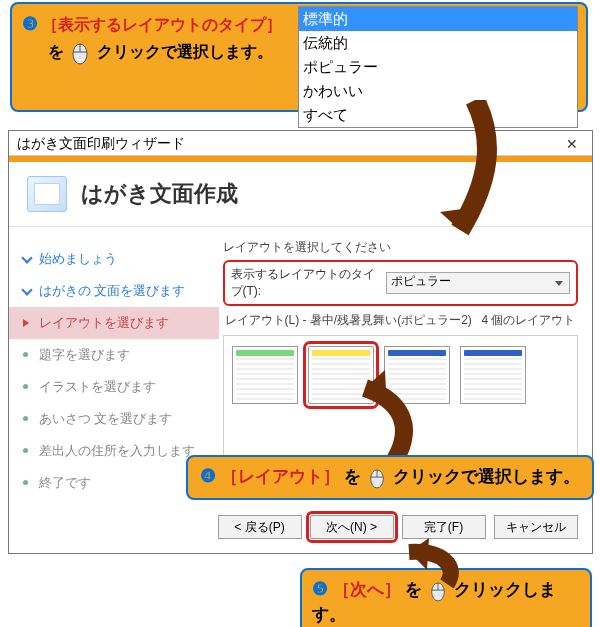 The width and height of the screenshot is (600, 627). What do you see at coordinates (320, 589) in the screenshot?
I see `callout-5-number: ❺` at bounding box center [320, 589].